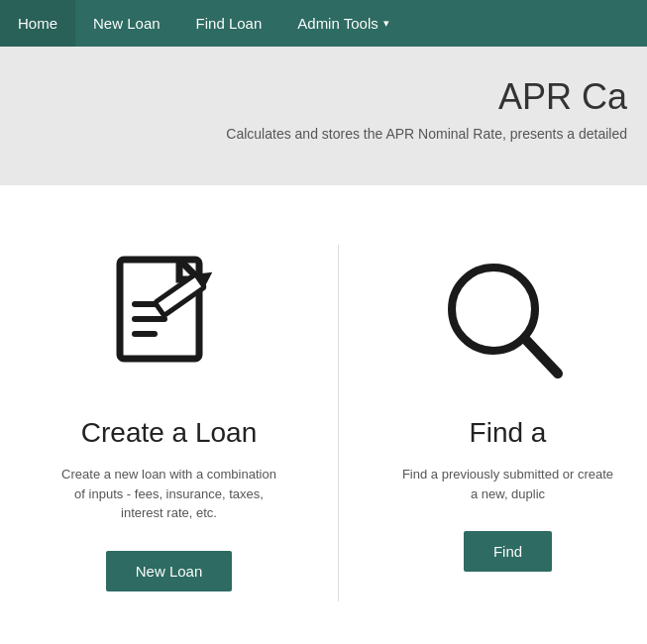 The height and width of the screenshot is (644, 647). What do you see at coordinates (323, 24) in the screenshot?
I see `navbar: Home New Loan Find Loan Admin Tools ▾` at bounding box center [323, 24].